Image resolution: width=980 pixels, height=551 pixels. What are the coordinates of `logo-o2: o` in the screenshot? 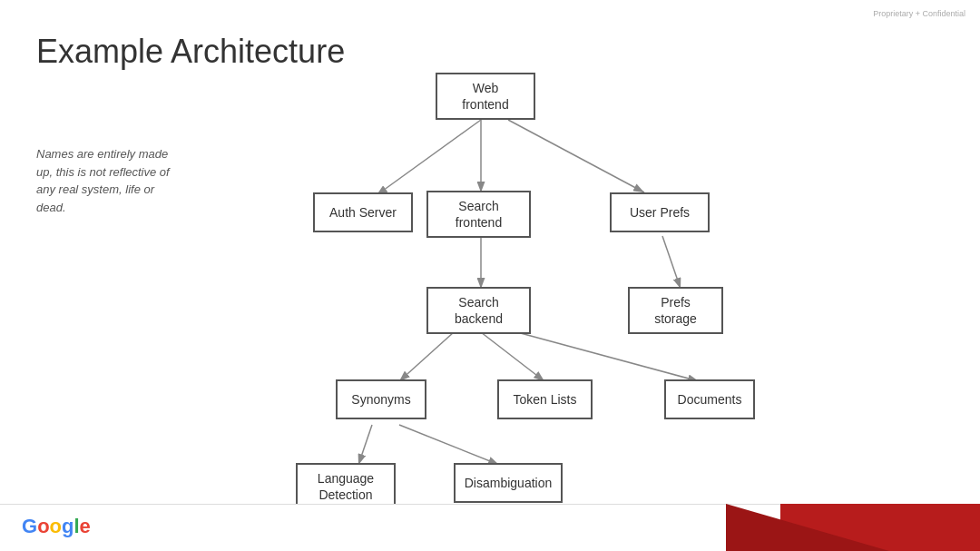 It's located at (56, 526).